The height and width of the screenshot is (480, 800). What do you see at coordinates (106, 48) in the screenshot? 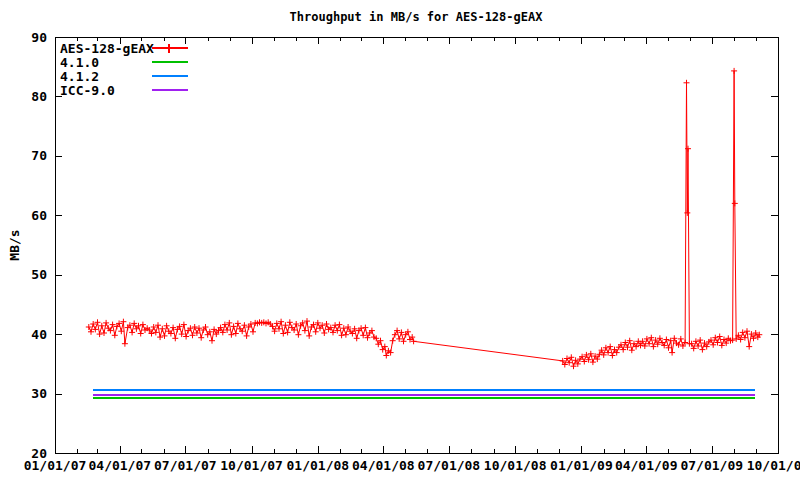
I see `legend-item-label: AES-128-gEAX` at bounding box center [106, 48].